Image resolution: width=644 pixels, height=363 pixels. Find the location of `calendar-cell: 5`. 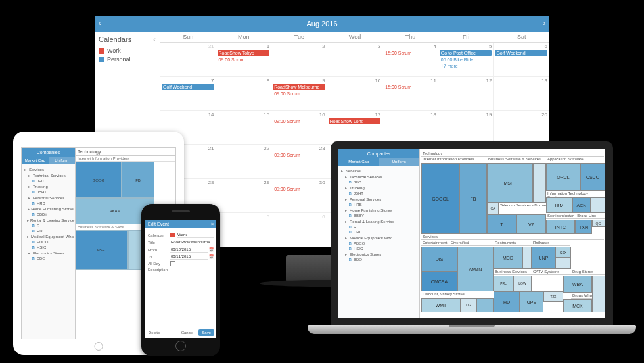

calendar-cell: 5 is located at coordinates (244, 230).